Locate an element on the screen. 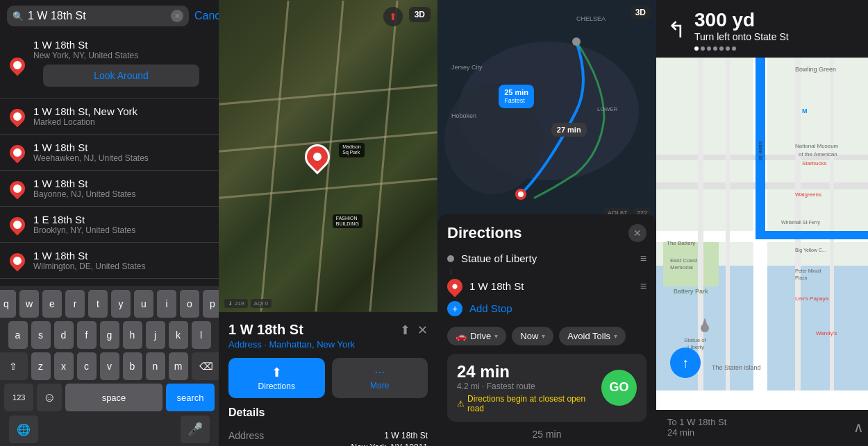 This screenshot has height=446, width=868. route-map: Hoboken Jersey City CHELSEA LOWEREAST SI… is located at coordinates (547, 112).